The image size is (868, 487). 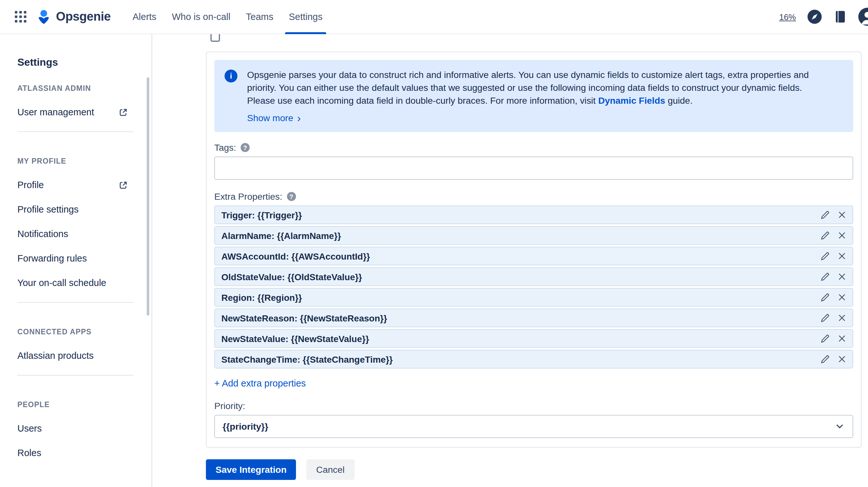 What do you see at coordinates (84, 62) in the screenshot?
I see `sidebar-title: Settings` at bounding box center [84, 62].